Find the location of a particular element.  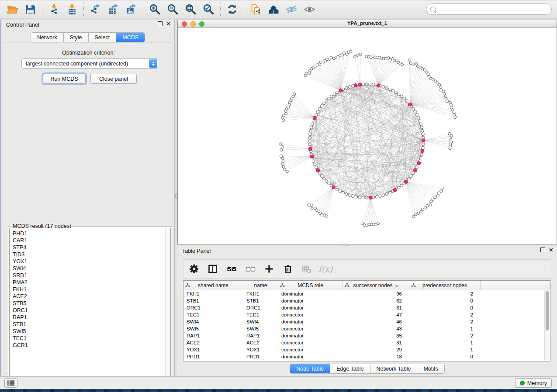

column-header-successor-nodes: successor nodes is located at coordinates (376, 285).